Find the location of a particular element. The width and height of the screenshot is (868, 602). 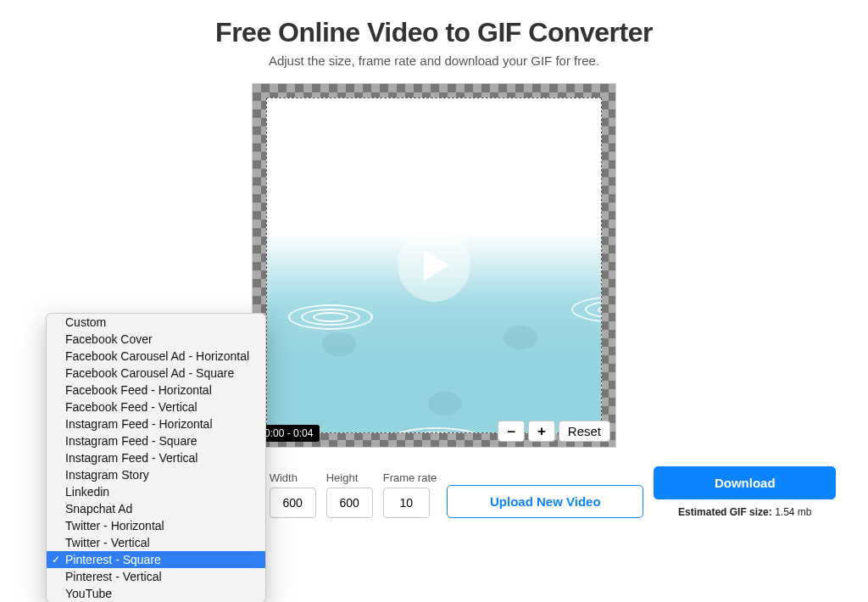

preset-option: Twitter - Horizontal is located at coordinates (156, 526).